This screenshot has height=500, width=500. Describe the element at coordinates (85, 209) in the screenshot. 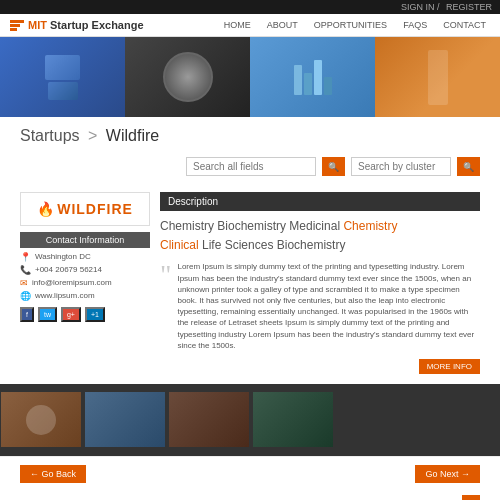

I see `wildfire-logo-box: 🔥 WILDFIRE` at that location.